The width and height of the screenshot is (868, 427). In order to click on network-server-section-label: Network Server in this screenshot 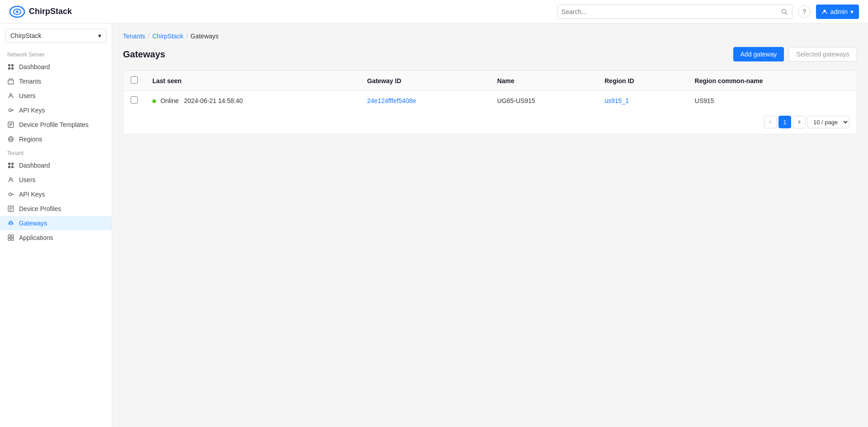, I will do `click(56, 54)`.